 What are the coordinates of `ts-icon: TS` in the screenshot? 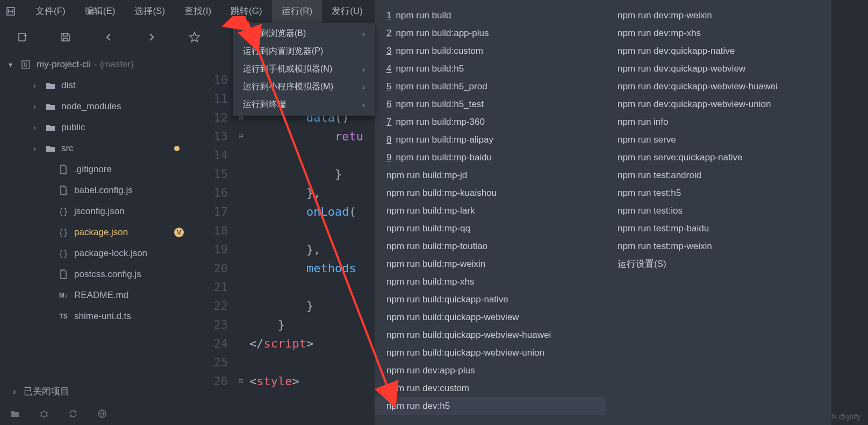 It's located at (63, 316).